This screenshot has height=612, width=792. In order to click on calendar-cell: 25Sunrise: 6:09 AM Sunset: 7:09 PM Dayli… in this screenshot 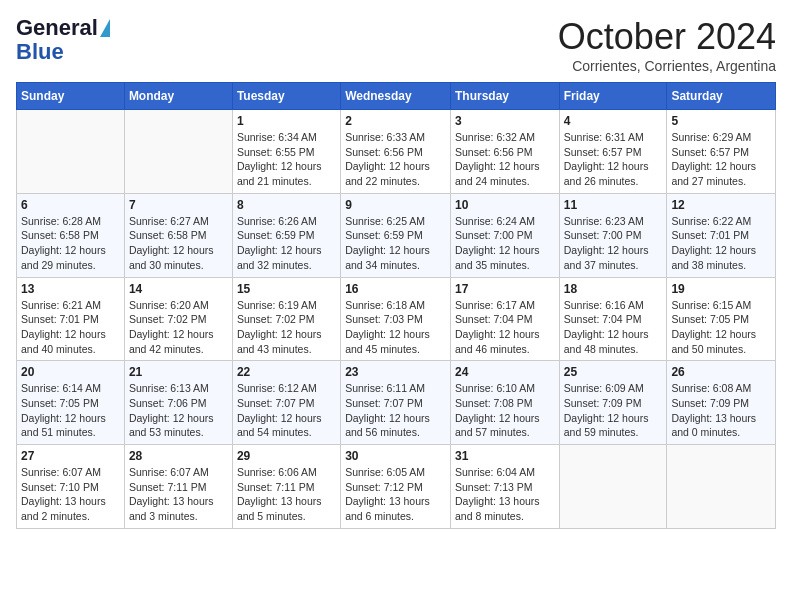, I will do `click(613, 403)`.